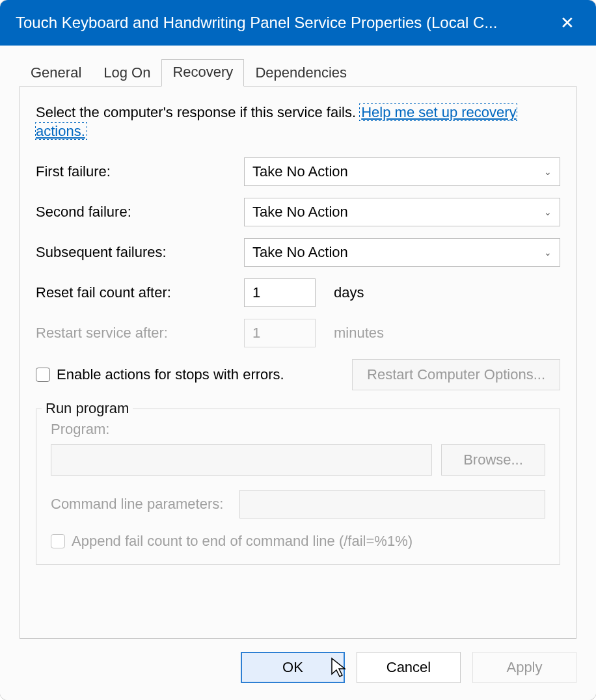  What do you see at coordinates (280, 293) in the screenshot?
I see `reset-fail-count-input: 1` at bounding box center [280, 293].